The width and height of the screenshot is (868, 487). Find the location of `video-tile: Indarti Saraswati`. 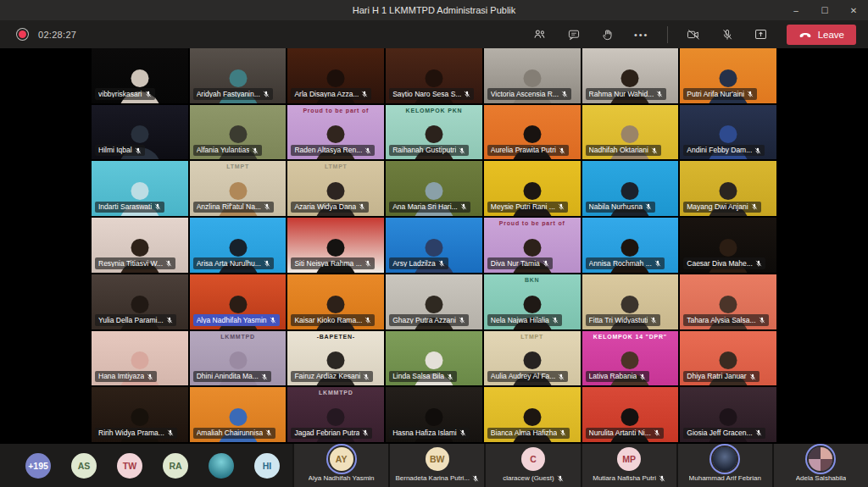

video-tile: Indarti Saraswati is located at coordinates (140, 188).